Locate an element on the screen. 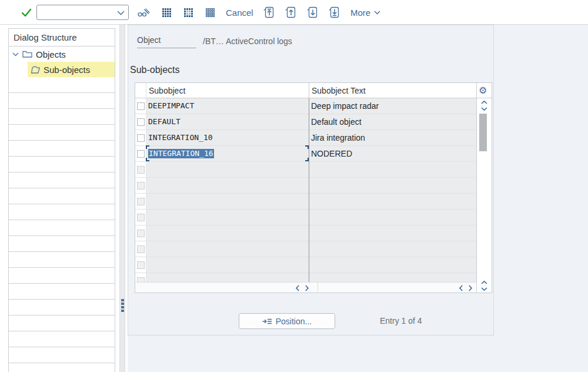  previous-page-button is located at coordinates (291, 12).